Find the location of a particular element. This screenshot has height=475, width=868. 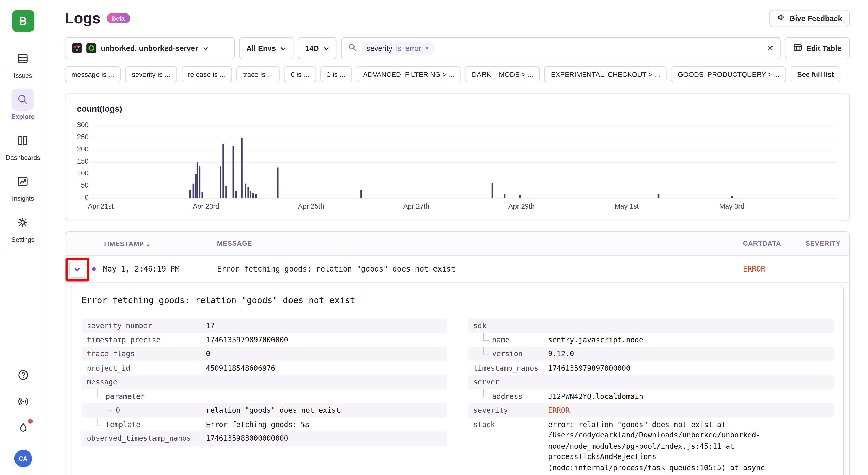

user-avatar: CA is located at coordinates (23, 459).